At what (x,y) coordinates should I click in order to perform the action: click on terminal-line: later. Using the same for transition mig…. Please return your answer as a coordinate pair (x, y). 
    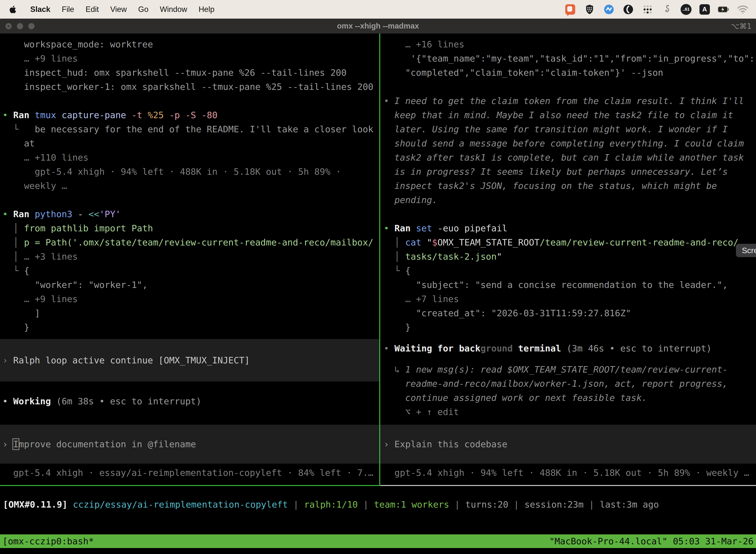
    Looking at the image, I should click on (568, 129).